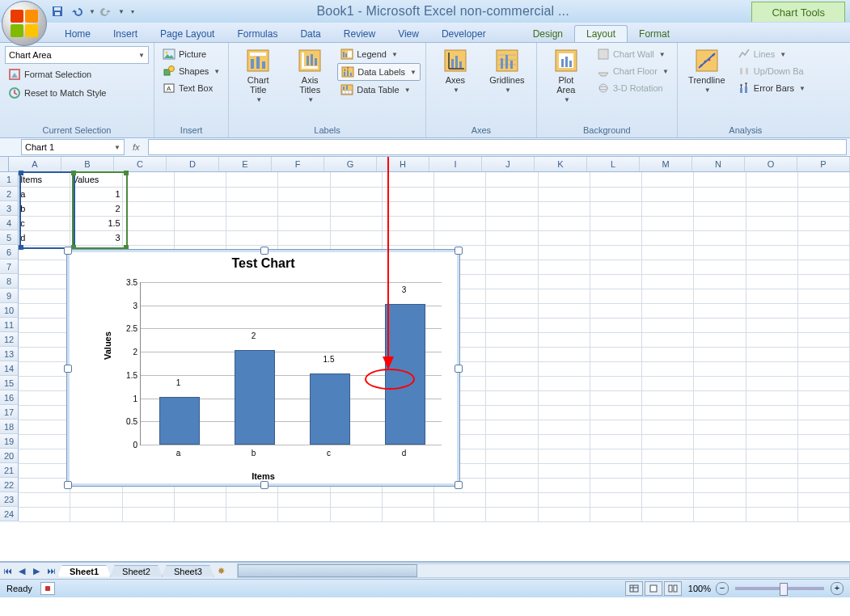 The height and width of the screenshot is (616, 850). I want to click on row-header: 16, so click(10, 398).